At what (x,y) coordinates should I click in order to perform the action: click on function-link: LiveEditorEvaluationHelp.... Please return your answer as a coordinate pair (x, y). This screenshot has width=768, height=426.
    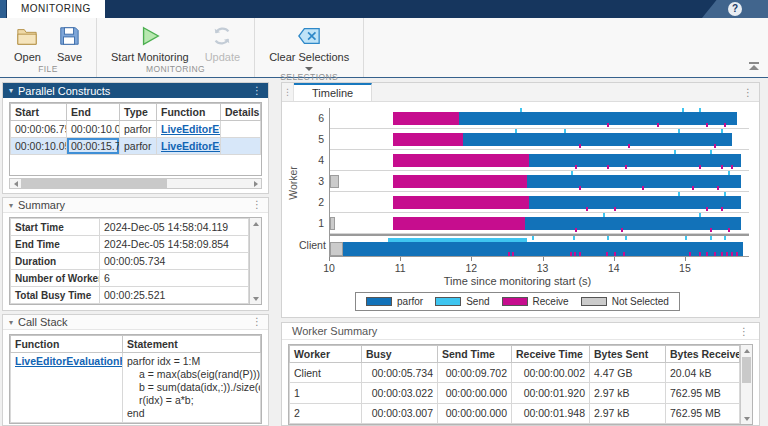
    Looking at the image, I should click on (69, 361).